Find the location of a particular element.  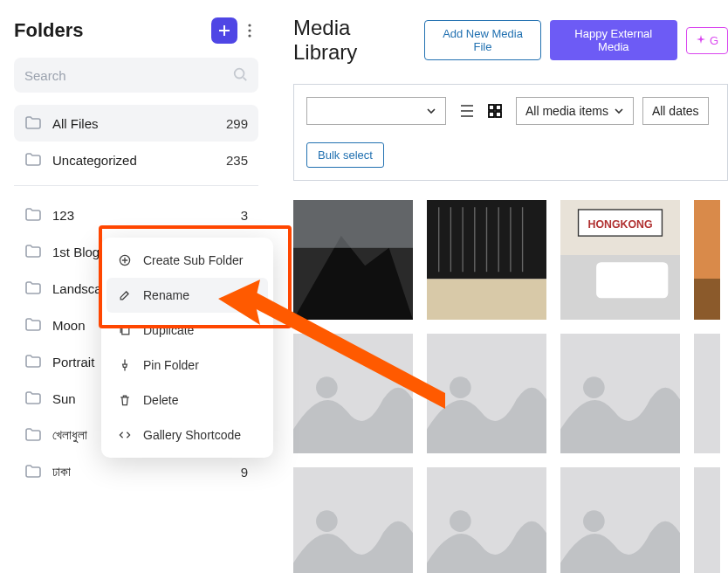

plus-icon is located at coordinates (224, 31).